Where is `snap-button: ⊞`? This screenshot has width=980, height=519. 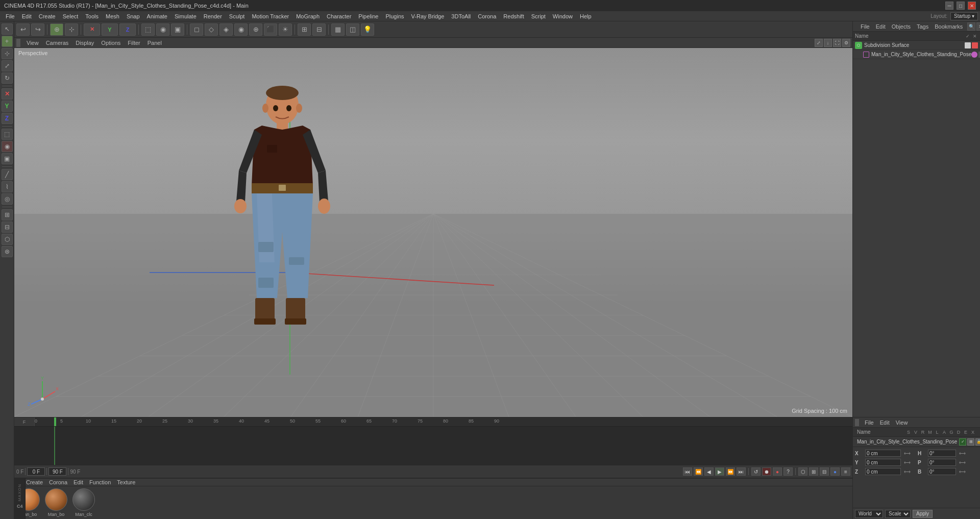
snap-button: ⊞ is located at coordinates (304, 30).